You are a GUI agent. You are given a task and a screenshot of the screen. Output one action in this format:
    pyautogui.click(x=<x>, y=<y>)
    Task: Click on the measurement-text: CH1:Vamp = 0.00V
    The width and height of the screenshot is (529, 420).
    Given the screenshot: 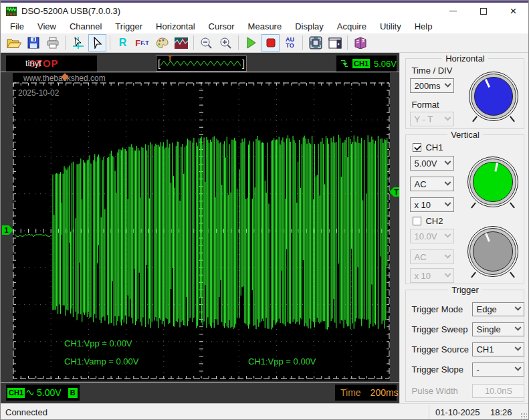 What is the action you would take?
    pyautogui.click(x=102, y=361)
    